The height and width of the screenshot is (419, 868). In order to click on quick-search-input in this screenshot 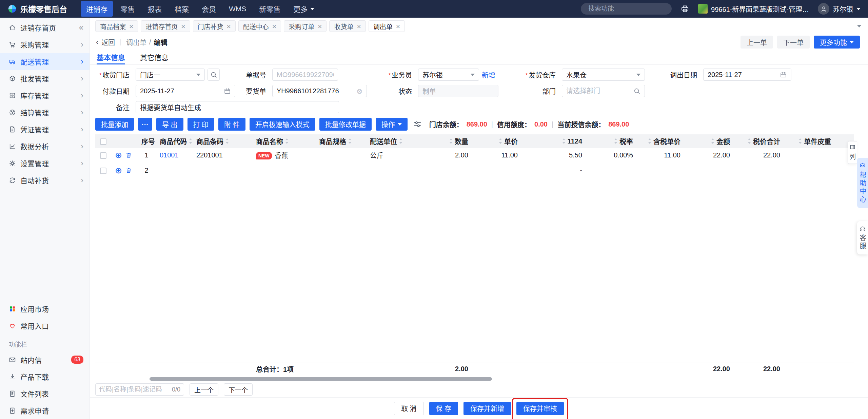, I will do `click(134, 389)`.